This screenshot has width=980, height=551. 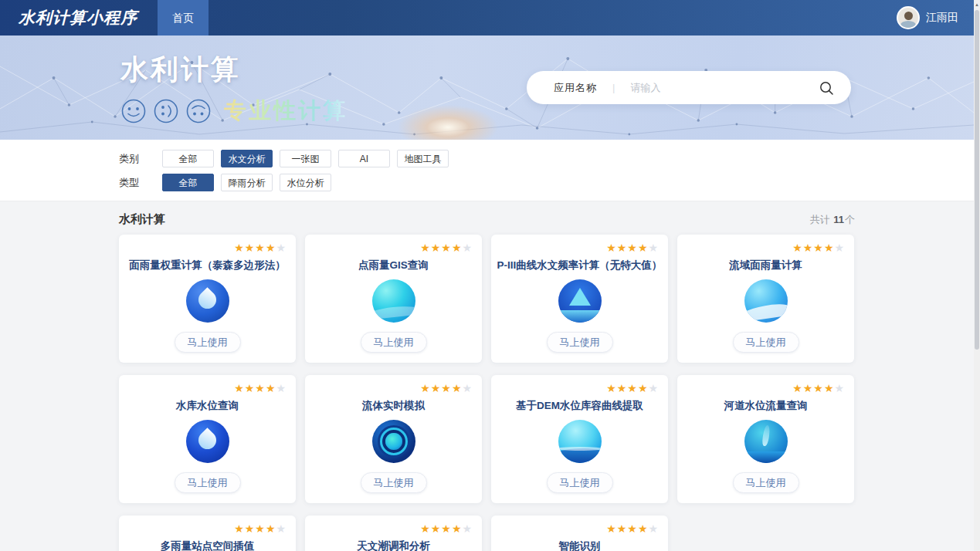 What do you see at coordinates (183, 18) in the screenshot?
I see `nav-tab-home: 首页` at bounding box center [183, 18].